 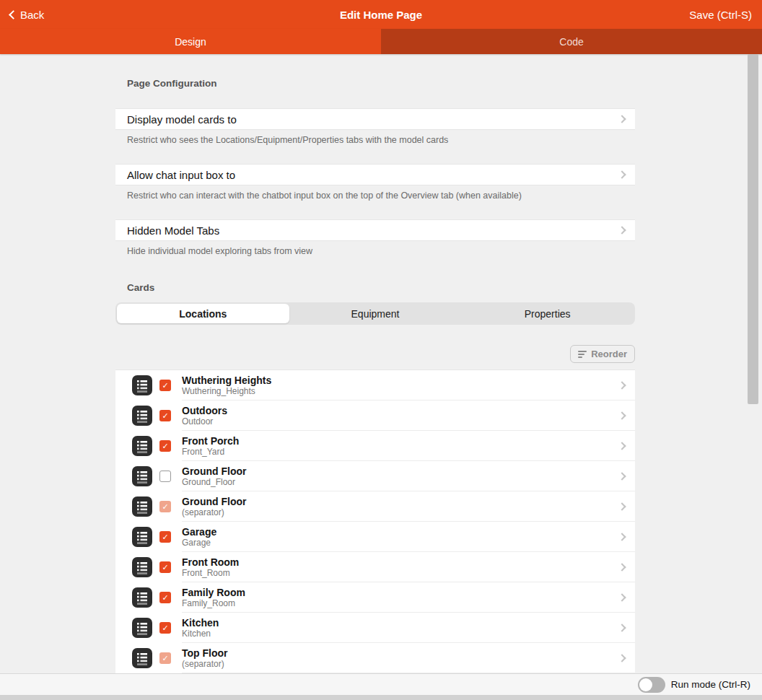 I want to click on config-item-row: Display model cards to, so click(x=375, y=119).